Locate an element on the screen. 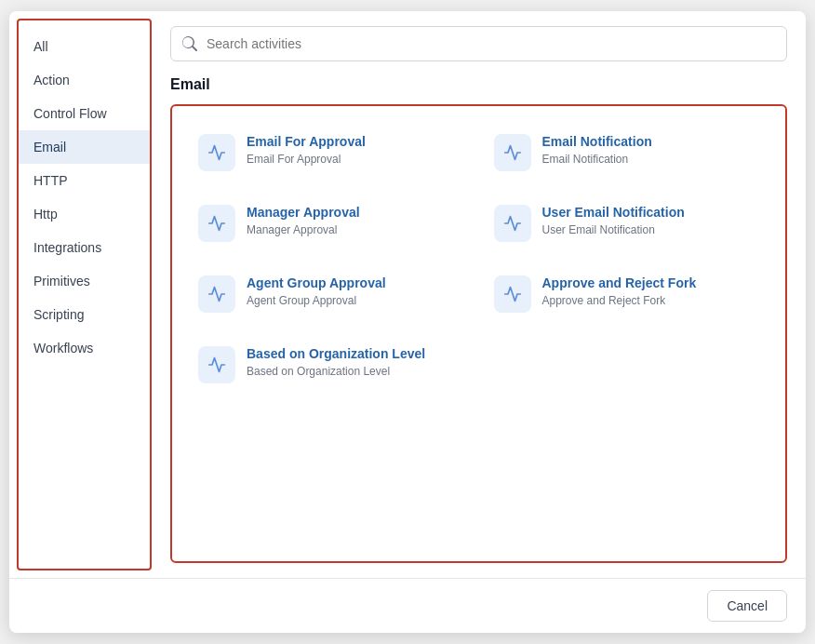 Image resolution: width=815 pixels, height=644 pixels. activity-desc: User Email Notification is located at coordinates (651, 230).